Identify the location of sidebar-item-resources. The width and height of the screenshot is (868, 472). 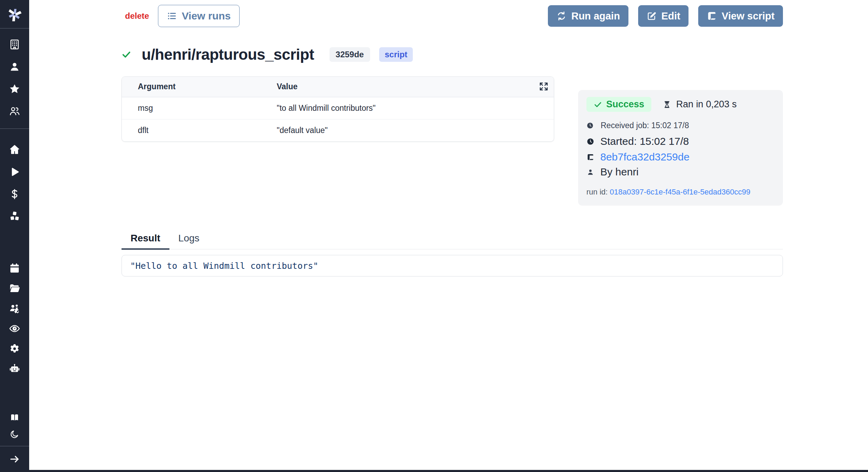
(15, 216).